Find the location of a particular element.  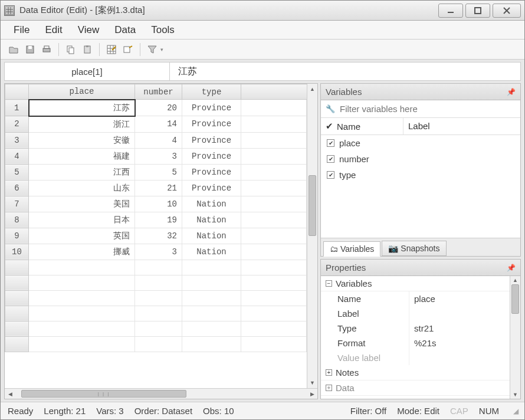

var-col-label: Label is located at coordinates (462, 126).